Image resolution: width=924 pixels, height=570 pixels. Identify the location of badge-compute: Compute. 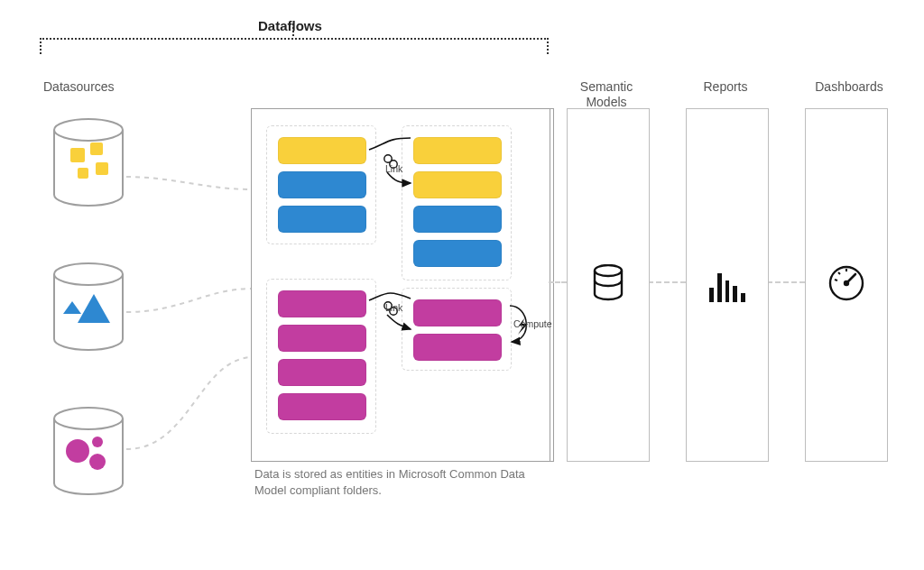
(532, 324).